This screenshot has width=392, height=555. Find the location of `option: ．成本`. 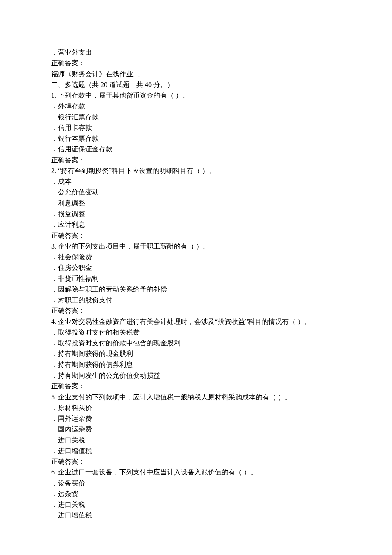

option: ．成本 is located at coordinates (196, 182).